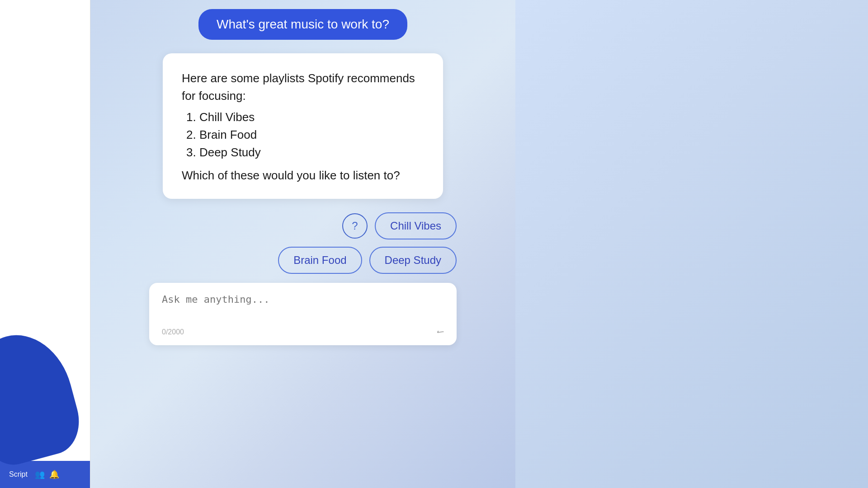  Describe the element at coordinates (45, 450) in the screenshot. I see `toolbar-strip: ▦ 🗑 ⌃ ✕` at that location.